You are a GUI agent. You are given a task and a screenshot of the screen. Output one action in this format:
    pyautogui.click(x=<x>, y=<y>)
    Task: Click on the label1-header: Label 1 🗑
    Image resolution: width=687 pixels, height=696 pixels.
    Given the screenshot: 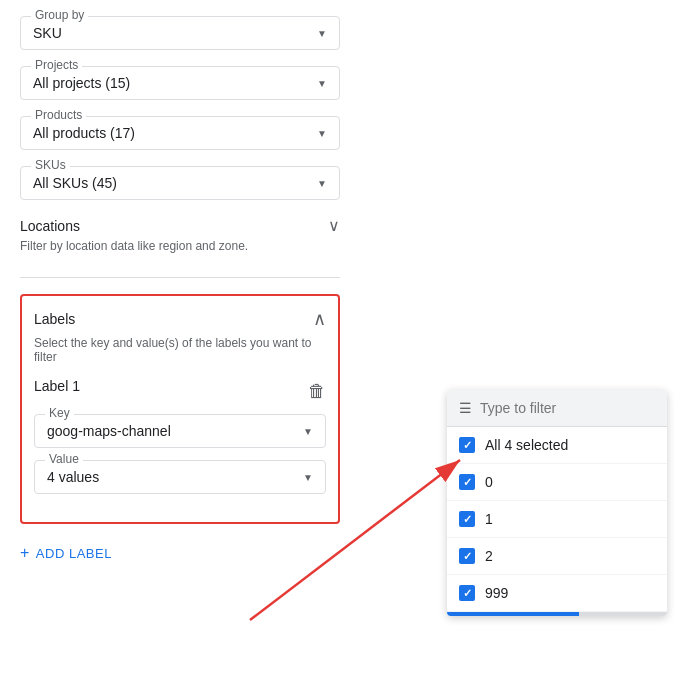 What is the action you would take?
    pyautogui.click(x=180, y=391)
    